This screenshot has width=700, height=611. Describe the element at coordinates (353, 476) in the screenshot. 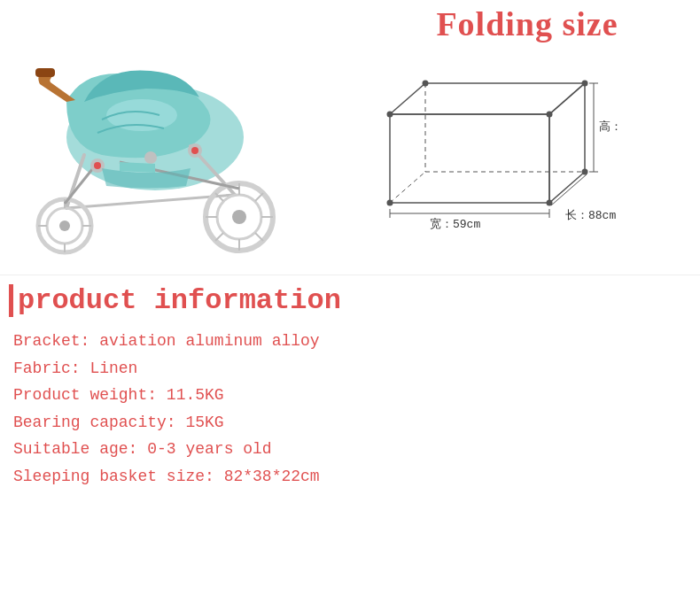

I see `list-item: Sleeping basket size: 82*38*22cm` at that location.